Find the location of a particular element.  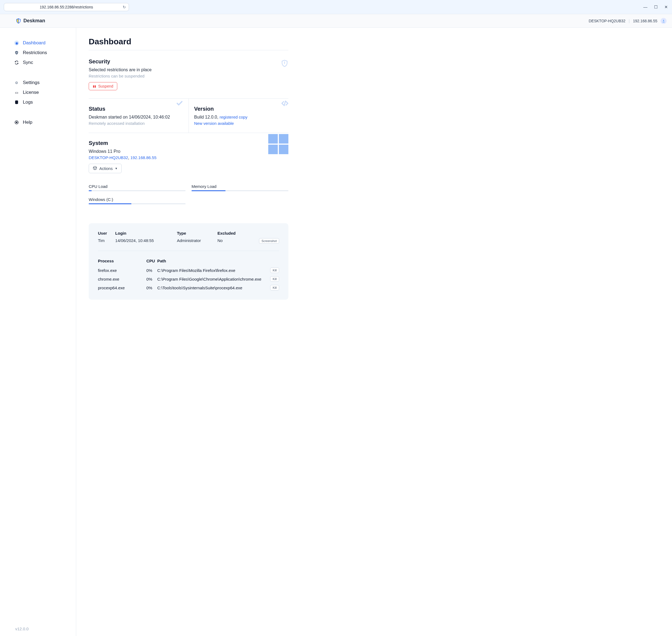

new-version-link: New version available is located at coordinates (242, 123).